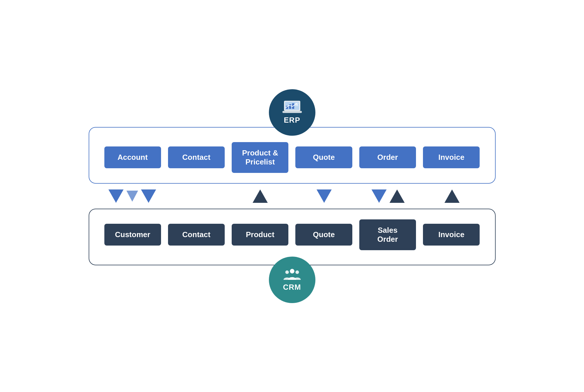 This screenshot has height=392, width=584. Describe the element at coordinates (292, 107) in the screenshot. I see `erp-laptop-icon` at that location.